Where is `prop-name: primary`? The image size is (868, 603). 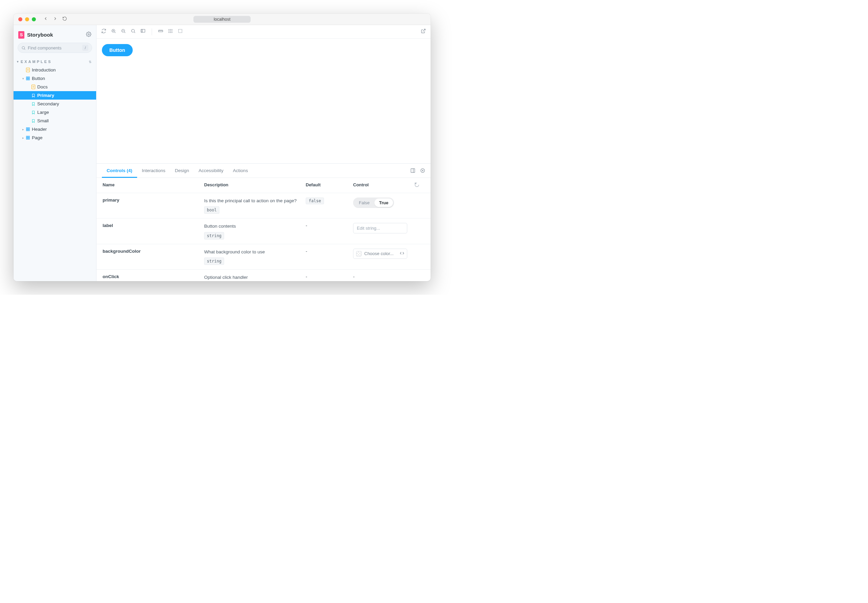 prop-name: primary is located at coordinates (153, 200).